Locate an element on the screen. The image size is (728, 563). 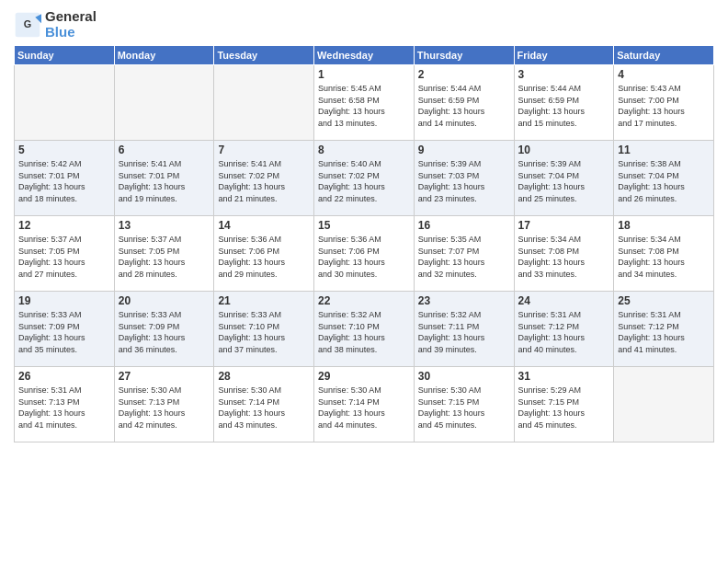
calendar-cell: 18Sunrise: 5:34 AM Sunset: 7:08 PM Dayli… is located at coordinates (664, 254).